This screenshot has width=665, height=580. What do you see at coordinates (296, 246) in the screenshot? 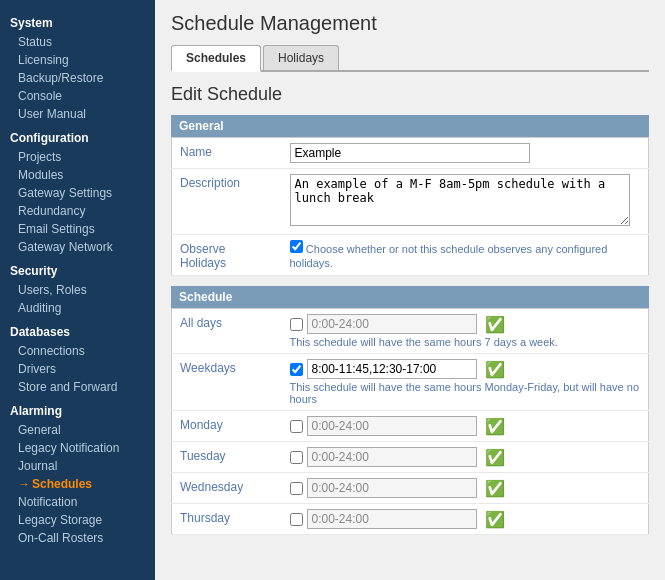
I see `observe-checkbox` at bounding box center [296, 246].